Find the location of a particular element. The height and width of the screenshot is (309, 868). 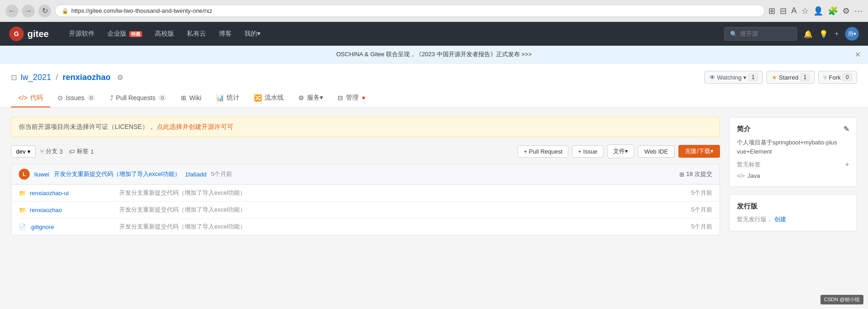

nav-enterprise: 企业版 特惠 is located at coordinates (125, 34).